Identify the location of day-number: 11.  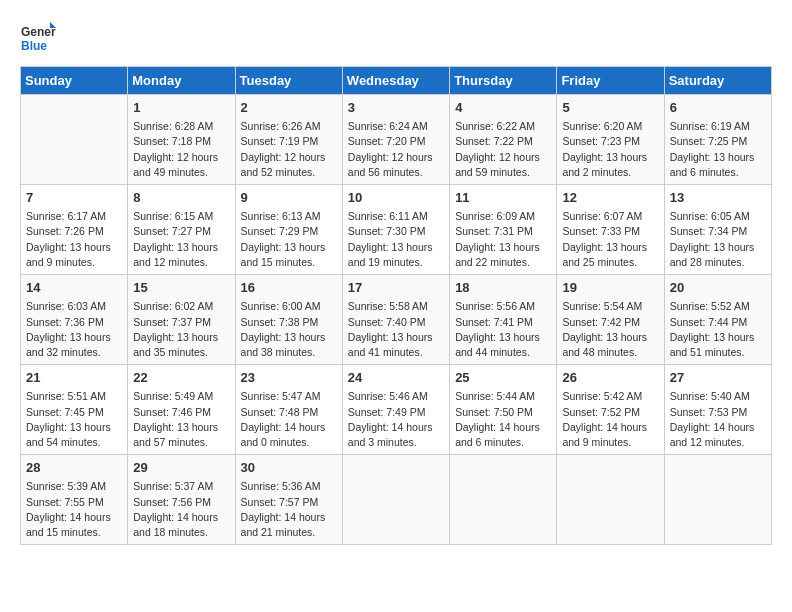
(503, 198).